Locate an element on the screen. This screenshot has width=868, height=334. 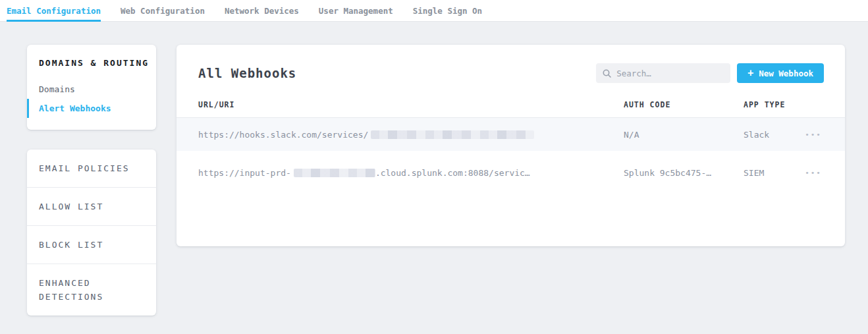
search-box is located at coordinates (663, 73).